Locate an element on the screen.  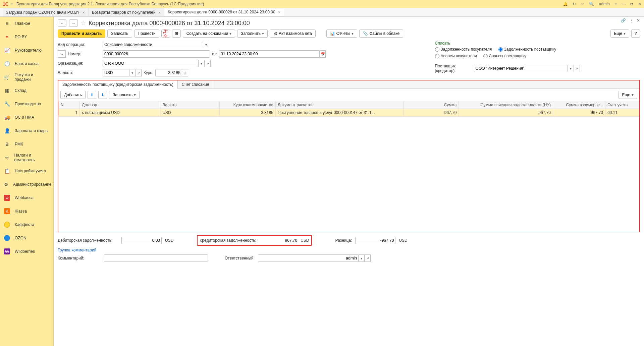
number-input is located at coordinates (156, 54).